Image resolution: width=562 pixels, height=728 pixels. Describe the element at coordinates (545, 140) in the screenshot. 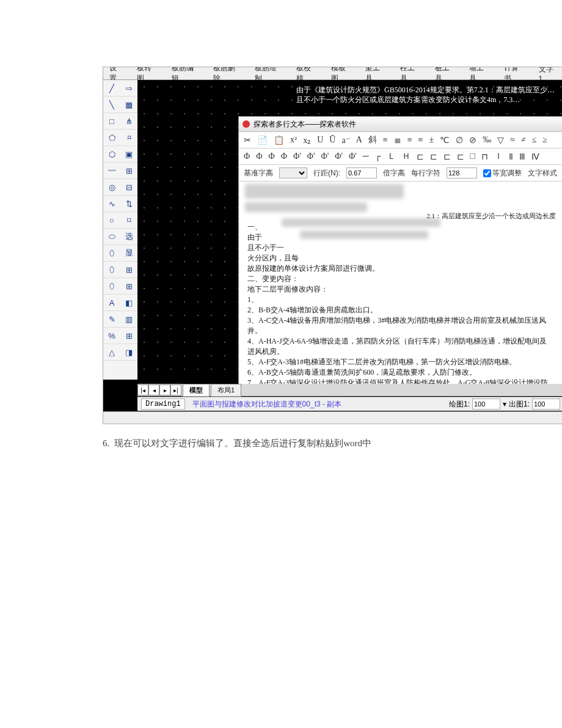

I see `toolbar-symbol: ≥` at that location.